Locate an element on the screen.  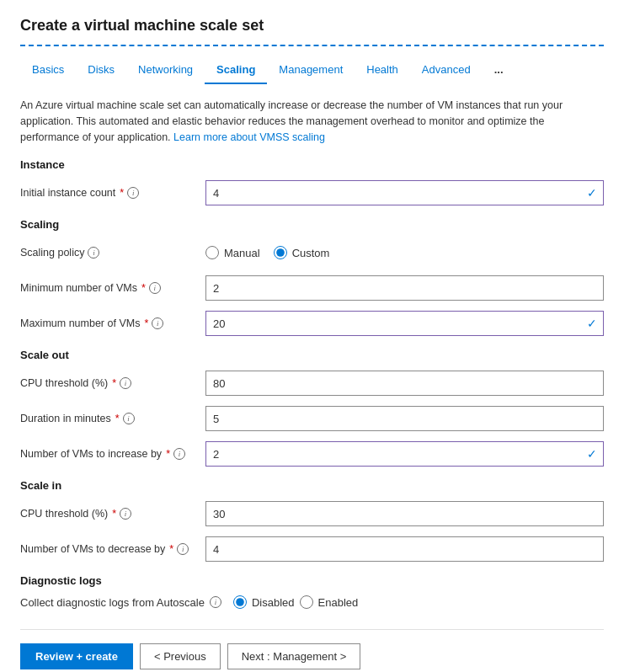
diagnostic-disabled-option: Disabled is located at coordinates (264, 602).